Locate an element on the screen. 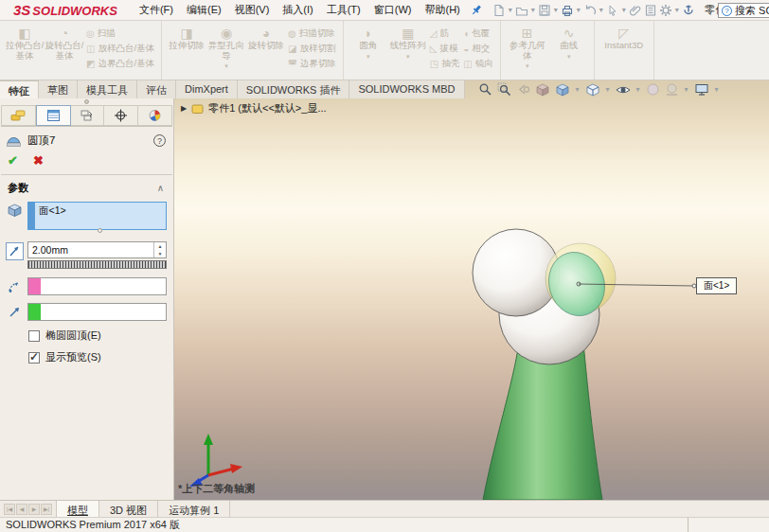 Image resolution: width=769 pixels, height=532 pixels. last-tab-icon: ▶| is located at coordinates (46, 509).